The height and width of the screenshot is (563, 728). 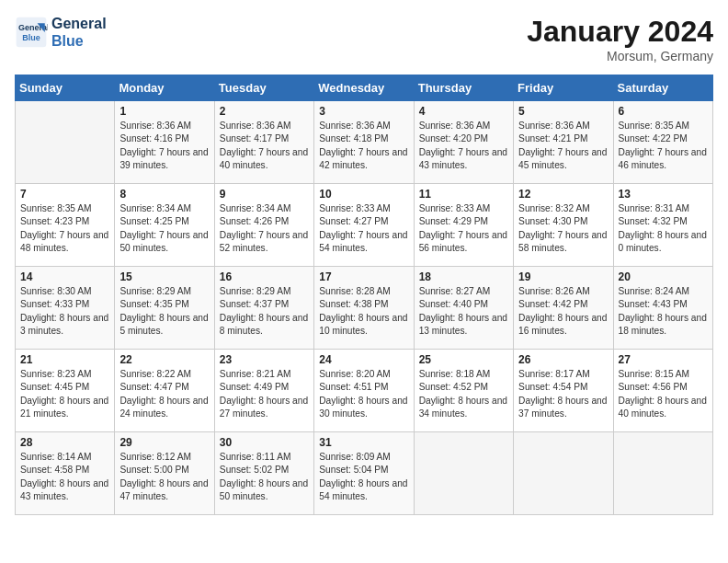 I want to click on day-number: 22, so click(x=164, y=360).